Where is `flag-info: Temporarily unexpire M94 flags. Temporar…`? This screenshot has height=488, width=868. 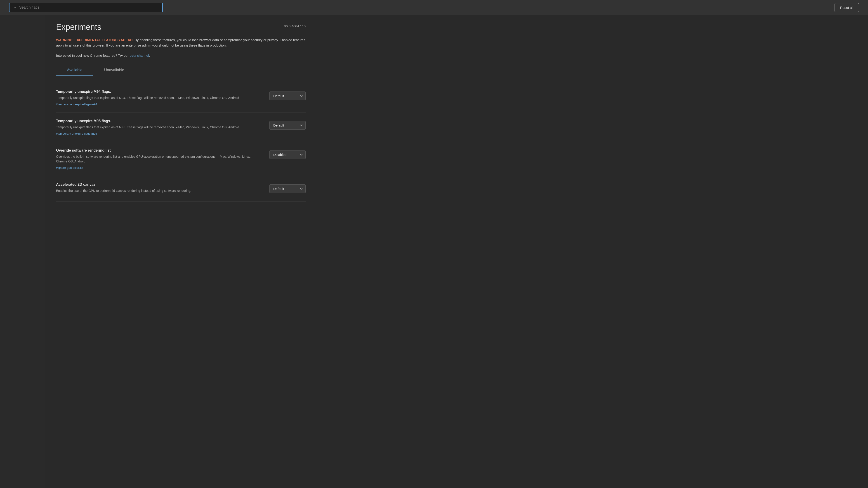 flag-info: Temporarily unexpire M94 flags. Temporar… is located at coordinates (159, 98).